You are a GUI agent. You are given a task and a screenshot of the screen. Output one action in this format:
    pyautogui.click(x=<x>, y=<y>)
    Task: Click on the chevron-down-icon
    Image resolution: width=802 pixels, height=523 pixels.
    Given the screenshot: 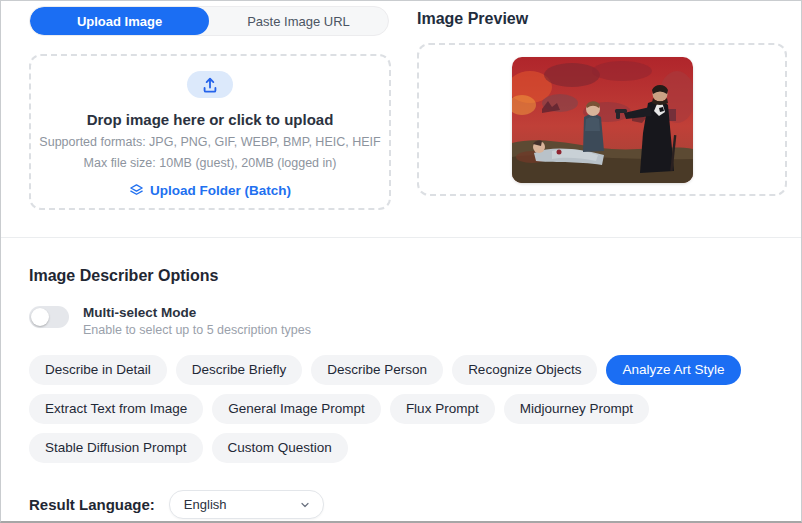 What is the action you would take?
    pyautogui.click(x=305, y=505)
    